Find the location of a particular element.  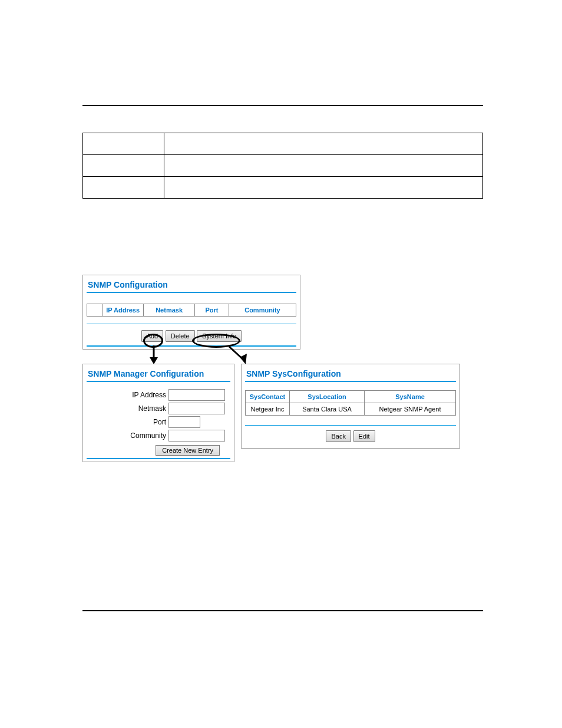

netmask-label: Netmask is located at coordinates (127, 409).